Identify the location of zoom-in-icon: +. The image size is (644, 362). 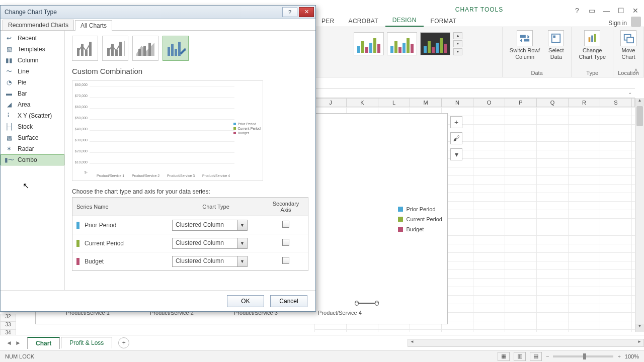
(619, 356).